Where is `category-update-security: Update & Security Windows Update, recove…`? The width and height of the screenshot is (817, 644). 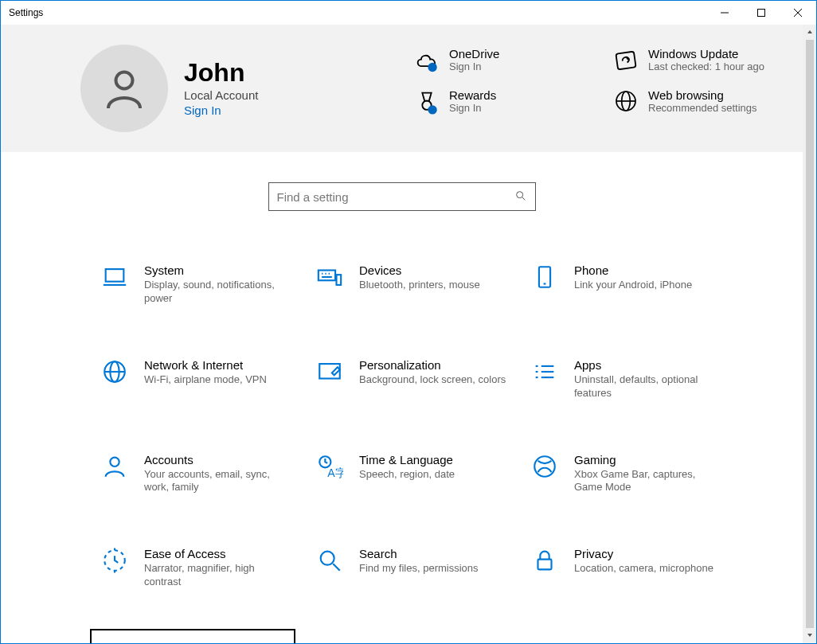
category-update-security: Update & Security Windows Update, recove… is located at coordinates (193, 636).